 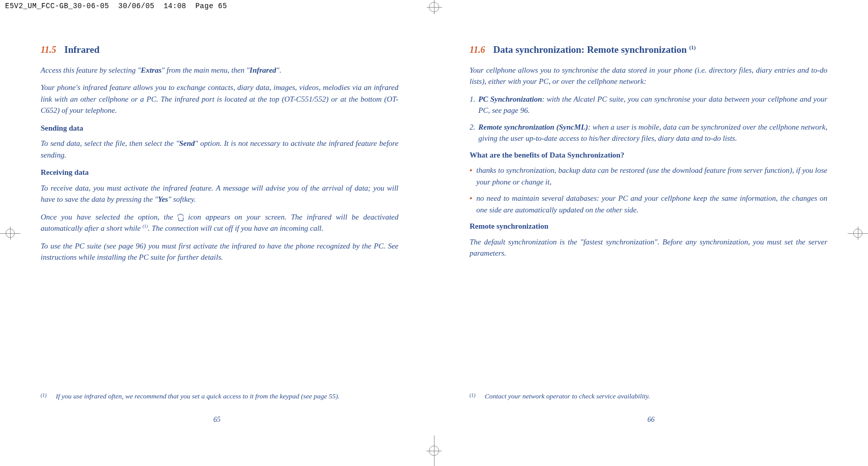 What do you see at coordinates (211, 6) in the screenshot?
I see `header-pageref: Page 65` at bounding box center [211, 6].